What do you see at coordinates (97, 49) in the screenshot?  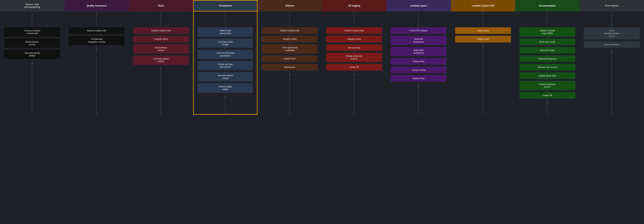 I see `arrow-down-qa: ↓` at bounding box center [97, 49].